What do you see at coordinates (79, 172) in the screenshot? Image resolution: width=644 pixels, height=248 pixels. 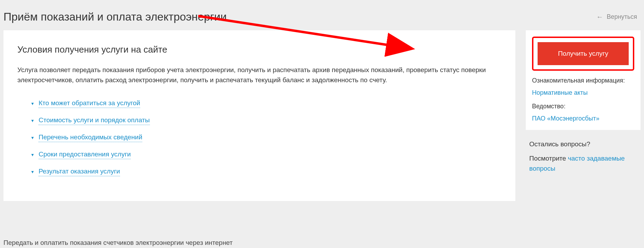 I see `accordion-label: Результат оказания услуги` at bounding box center [79, 172].